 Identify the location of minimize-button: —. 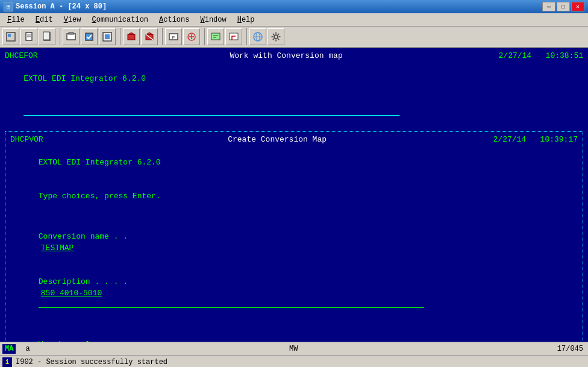
(549, 7).